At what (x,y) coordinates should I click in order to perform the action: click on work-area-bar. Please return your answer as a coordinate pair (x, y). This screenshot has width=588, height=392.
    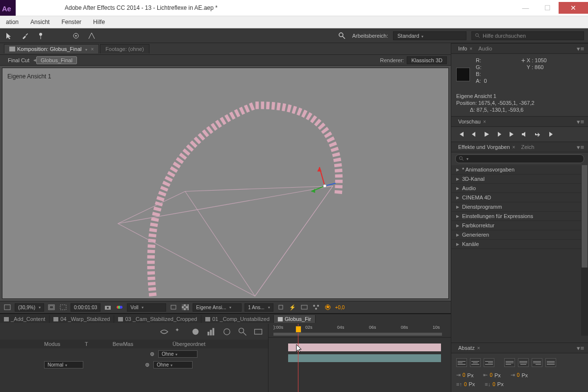
    Looking at the image, I should click on (358, 334).